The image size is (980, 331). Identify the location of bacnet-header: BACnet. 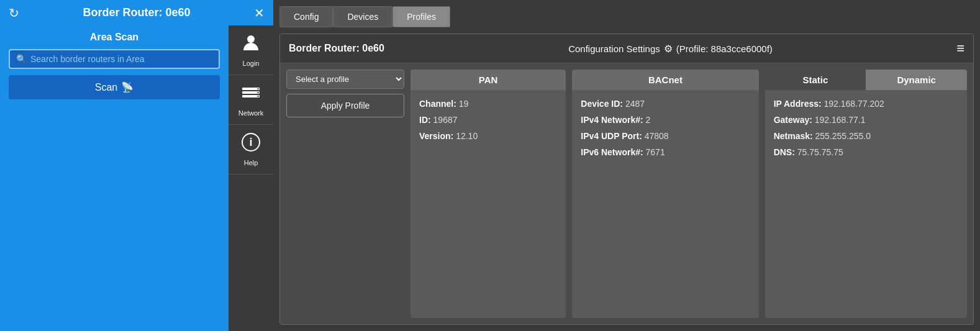
(665, 79).